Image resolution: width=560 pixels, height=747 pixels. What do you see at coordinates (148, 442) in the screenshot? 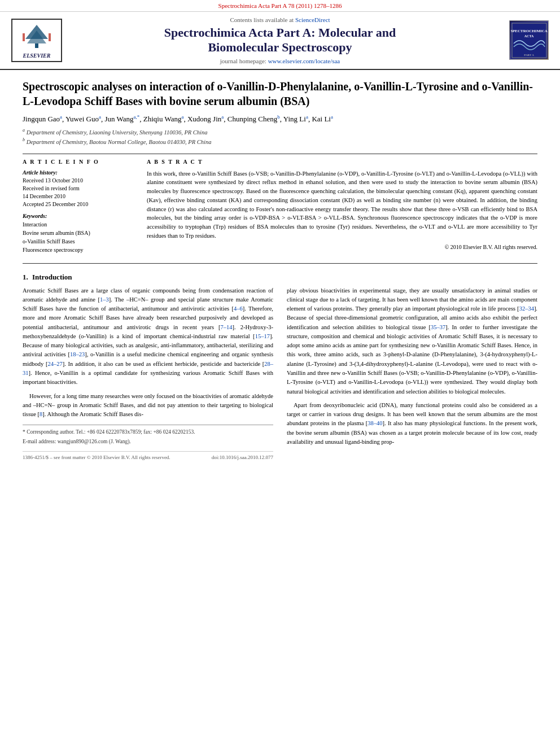
I see `footnote-email: E-mail address: wangjun890@126.com (J. W…` at bounding box center [148, 442].